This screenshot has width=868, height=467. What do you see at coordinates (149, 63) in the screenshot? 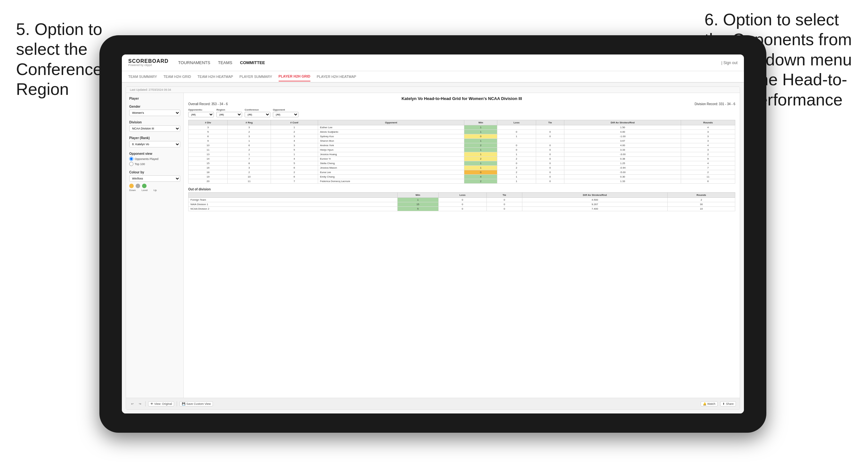
I see `logo: SCOREBOARD Powered by clippd` at bounding box center [149, 63].